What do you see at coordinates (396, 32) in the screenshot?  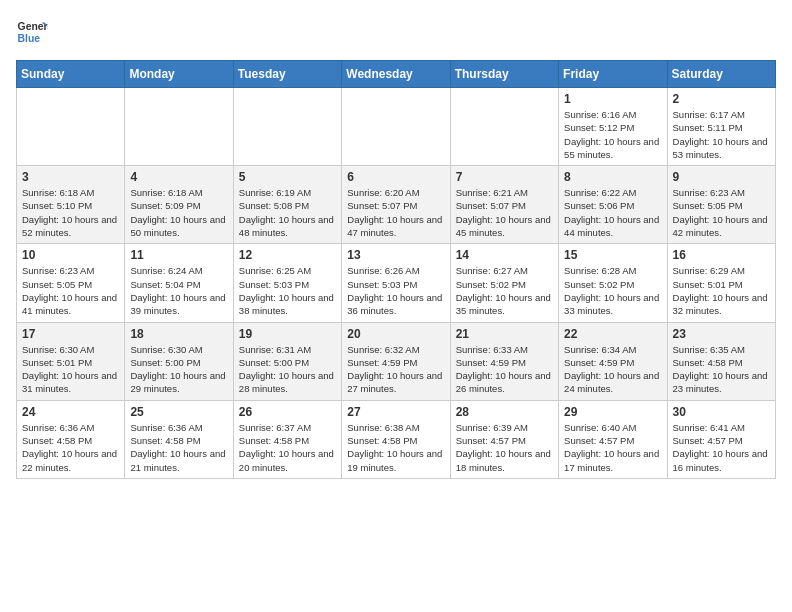 I see `page-header: General Blue` at bounding box center [396, 32].